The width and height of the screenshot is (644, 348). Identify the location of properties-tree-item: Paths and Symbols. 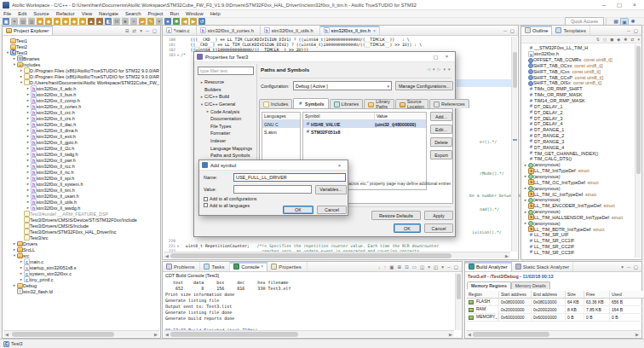
(227, 155).